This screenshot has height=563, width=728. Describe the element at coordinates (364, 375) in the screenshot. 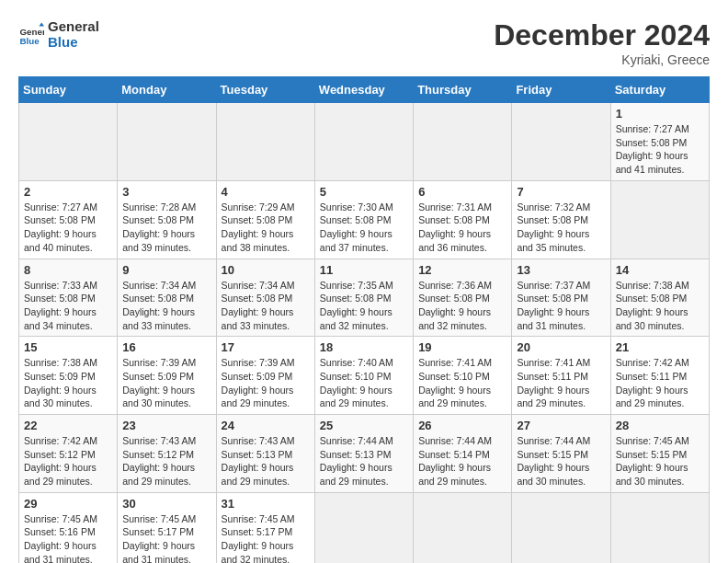

I see `calendar-week-4: 15Sunrise: 7:38 AMSunset: 5:09 PMDayligh…` at that location.